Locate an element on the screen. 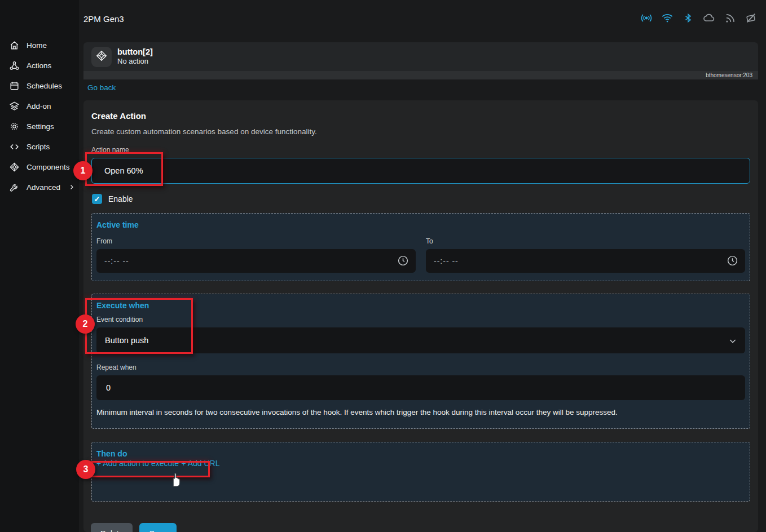 Image resolution: width=766 pixels, height=532 pixels. event-condition-label: Event condition is located at coordinates (421, 320).